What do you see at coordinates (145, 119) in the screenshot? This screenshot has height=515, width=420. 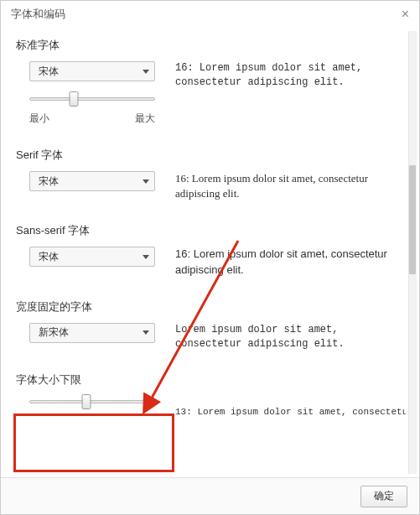 I see `slider-max-label: 最大` at bounding box center [145, 119].